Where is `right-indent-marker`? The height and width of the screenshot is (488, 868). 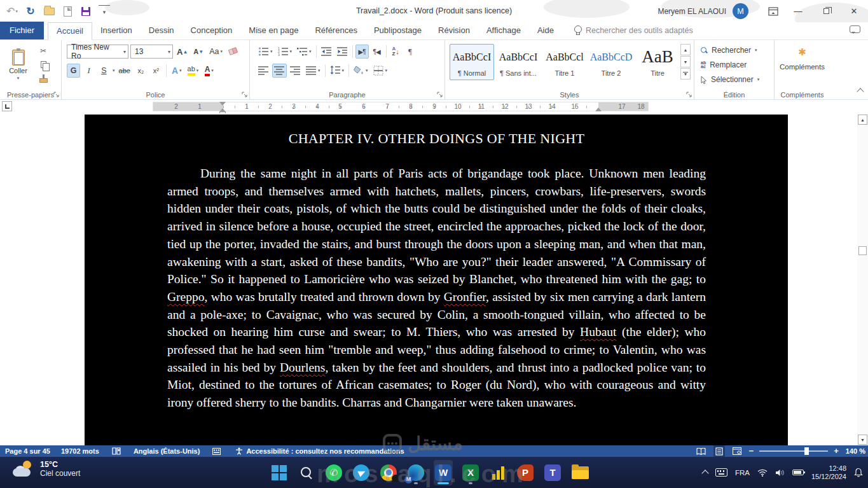 right-indent-marker is located at coordinates (598, 109).